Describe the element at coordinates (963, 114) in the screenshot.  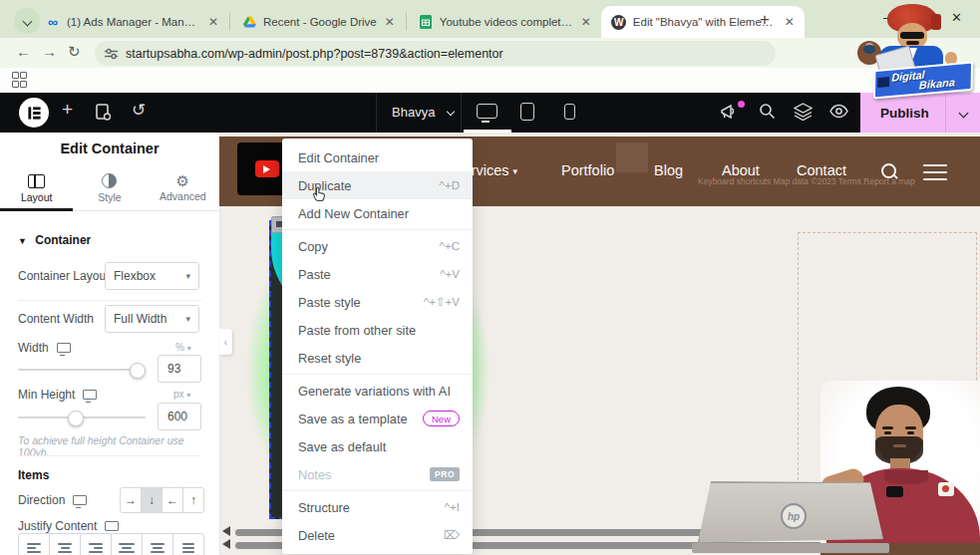
I see `publish-options-button` at that location.